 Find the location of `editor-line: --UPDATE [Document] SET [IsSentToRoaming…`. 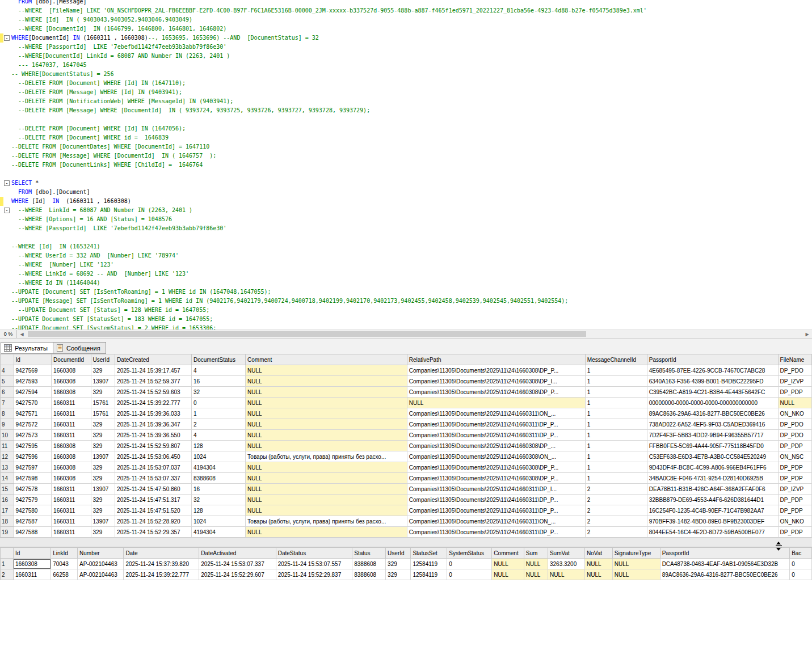

editor-line: --UPDATE [Document] SET [IsSentToRoaming… is located at coordinates (406, 292).